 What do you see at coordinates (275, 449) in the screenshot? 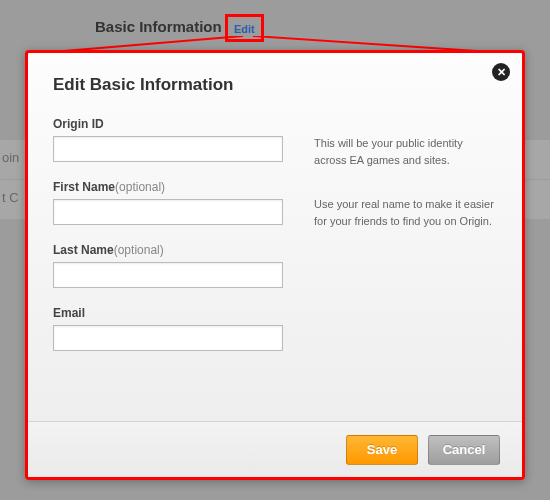
I see `modal-footer: Save Cancel` at bounding box center [275, 449].